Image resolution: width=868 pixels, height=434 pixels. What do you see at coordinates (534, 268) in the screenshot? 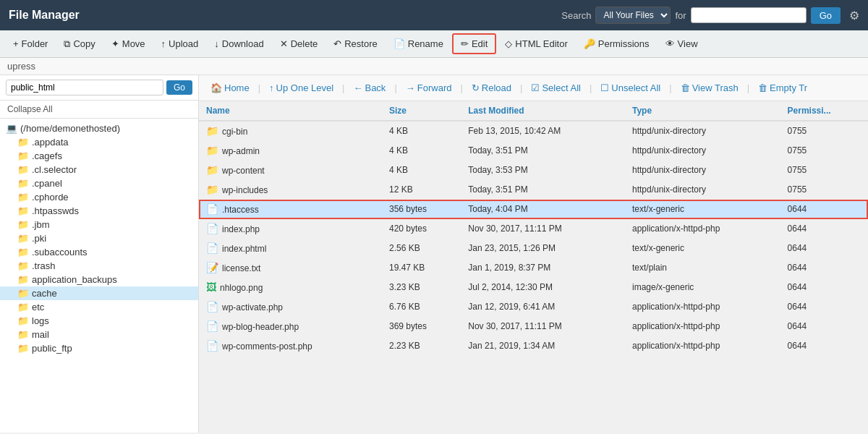
I see `table-row: 📝license.txt19.47 KBJan 1, 2019, 8:37 PM…` at bounding box center [534, 268].